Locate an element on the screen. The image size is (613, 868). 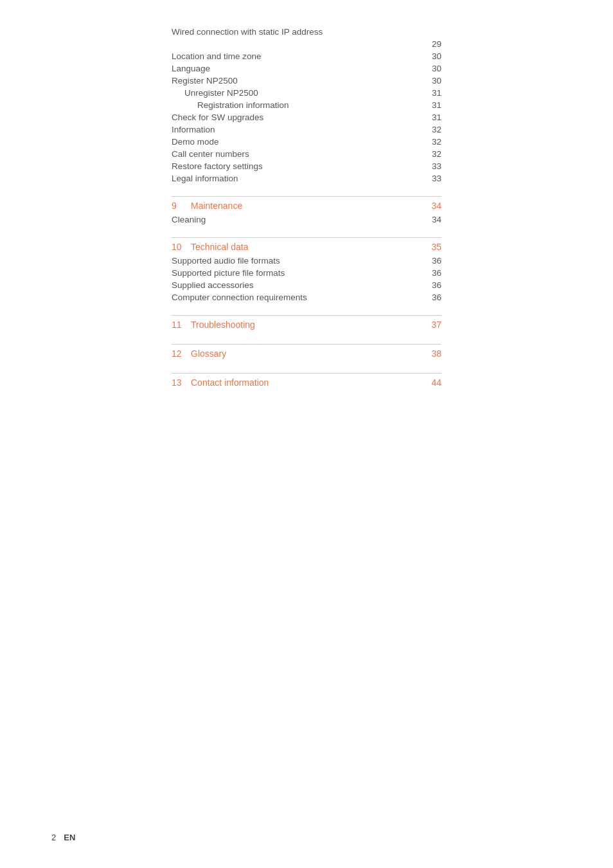
toc-label: Register NP2500 is located at coordinates (297, 81).